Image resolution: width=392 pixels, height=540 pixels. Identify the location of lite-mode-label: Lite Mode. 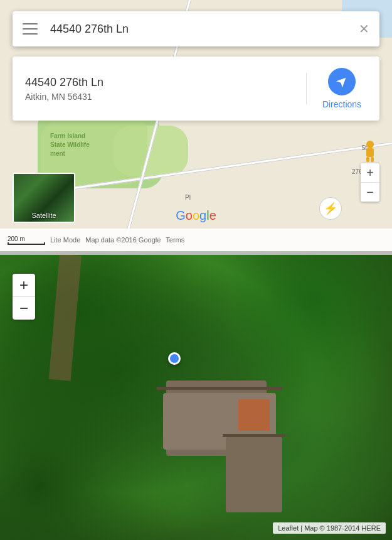
(65, 240).